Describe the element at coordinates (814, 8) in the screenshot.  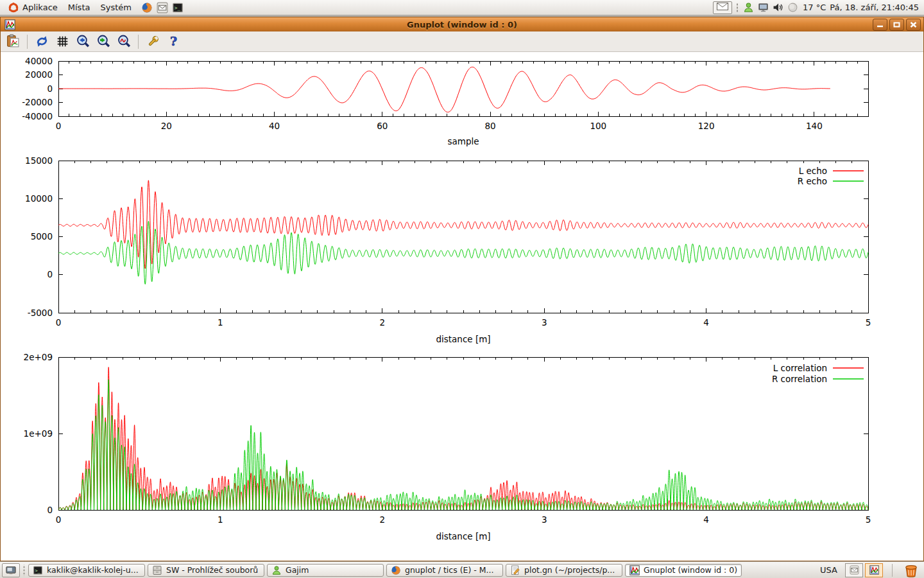
I see `weather-temperature: 17 °C` at that location.